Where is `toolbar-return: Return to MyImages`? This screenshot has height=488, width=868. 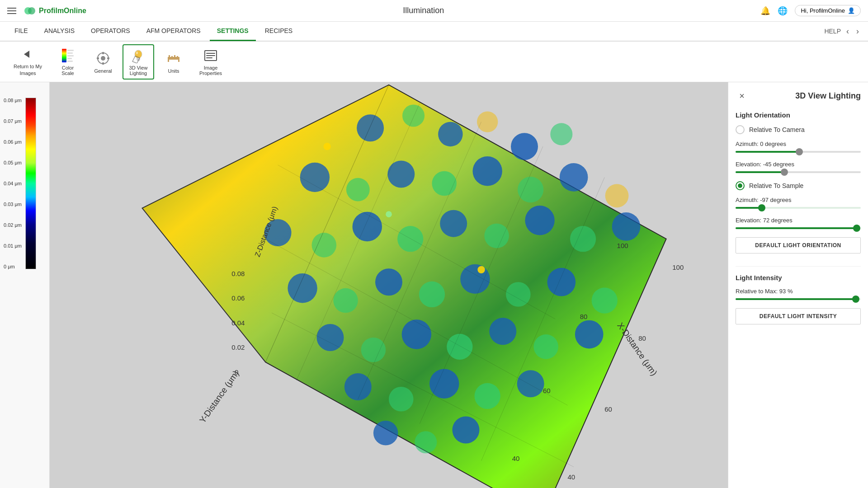 toolbar-return: Return to MyImages is located at coordinates (28, 62).